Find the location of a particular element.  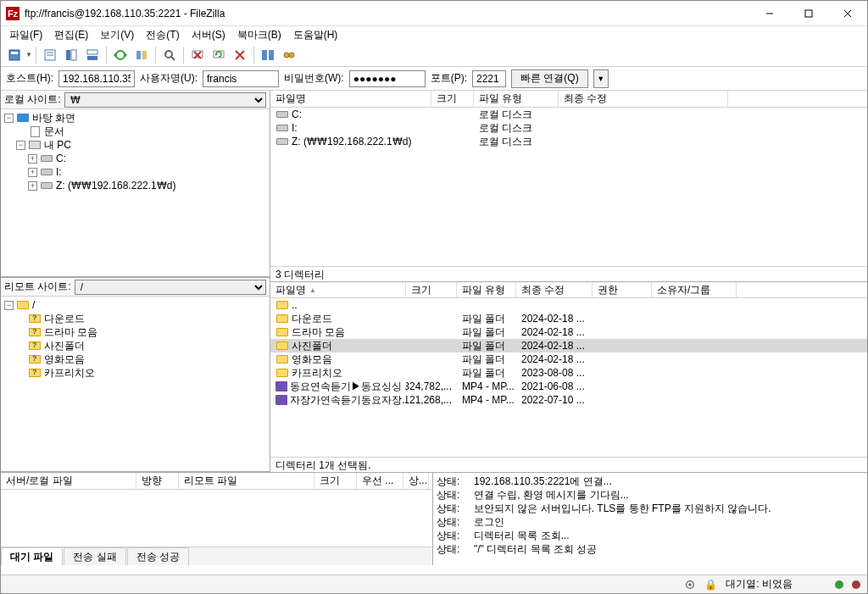

app-icon: Fz is located at coordinates (13, 14).